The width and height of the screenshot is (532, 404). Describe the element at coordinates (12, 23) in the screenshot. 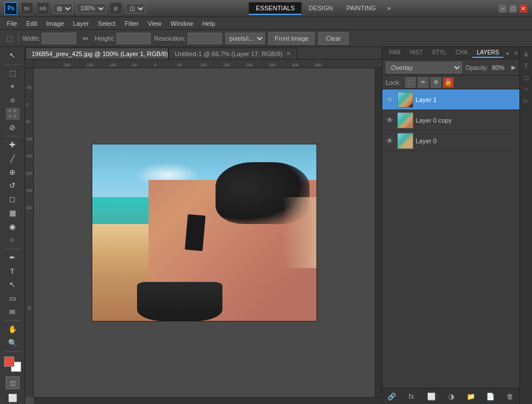

I see `menu-file: File` at that location.